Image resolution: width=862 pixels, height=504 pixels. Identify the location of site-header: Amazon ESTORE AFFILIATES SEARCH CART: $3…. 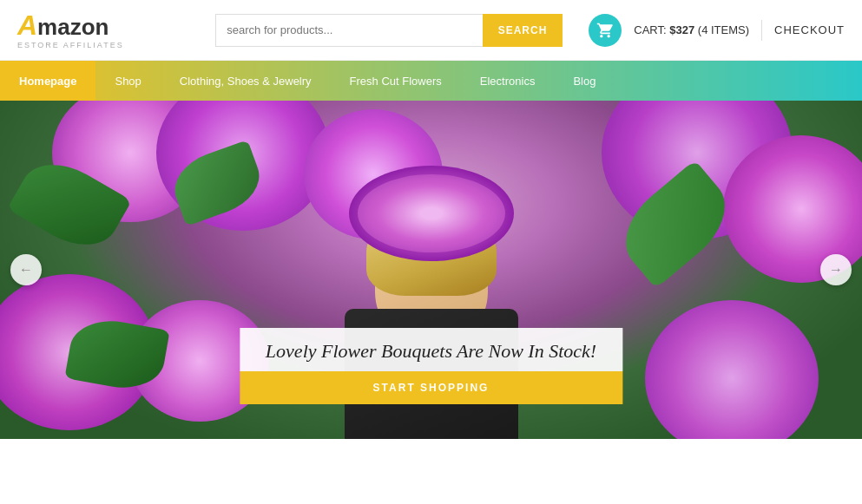
(431, 30).